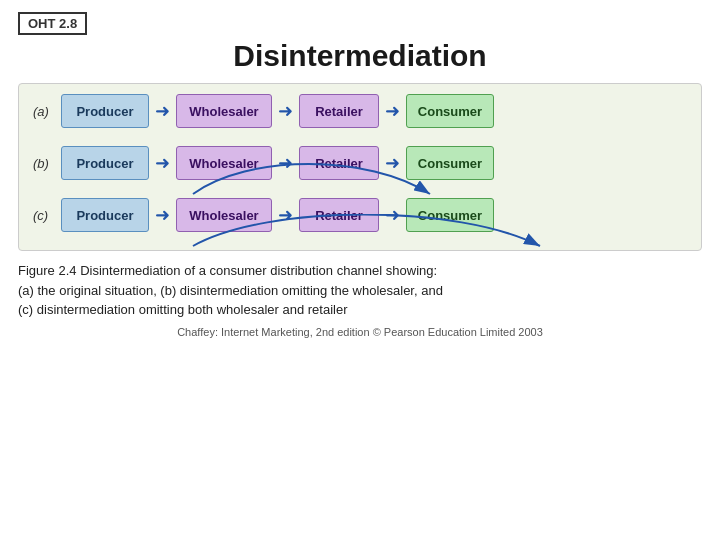  I want to click on caption: Figure 2.4 Disintermediation of a consum…, so click(360, 290).